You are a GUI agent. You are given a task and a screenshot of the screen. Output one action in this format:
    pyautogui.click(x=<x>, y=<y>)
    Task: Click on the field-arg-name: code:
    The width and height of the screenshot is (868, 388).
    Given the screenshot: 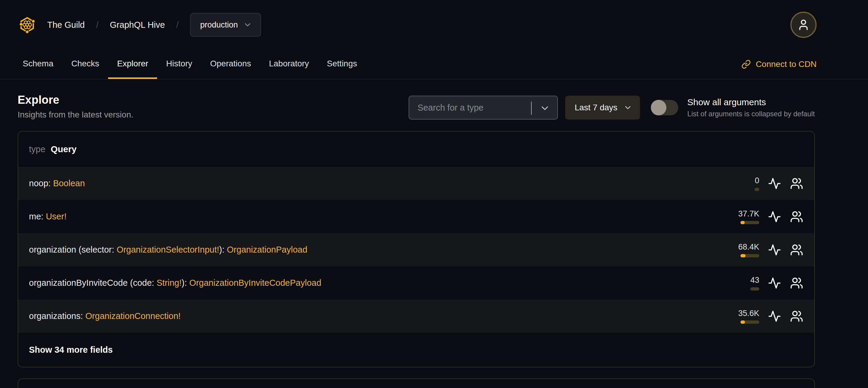 What is the action you would take?
    pyautogui.click(x=145, y=283)
    